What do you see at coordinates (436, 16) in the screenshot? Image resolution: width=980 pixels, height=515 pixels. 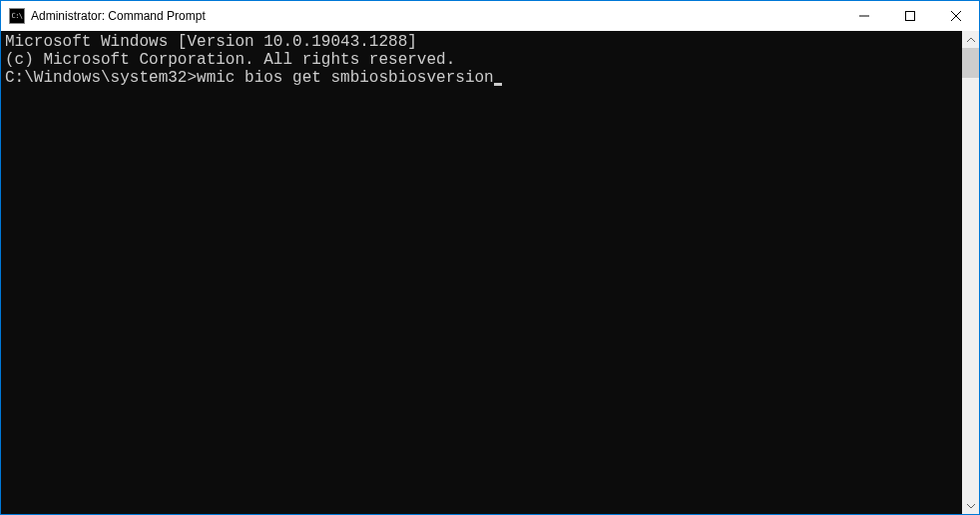 I see `window-title: Administrator: Command Prompt` at bounding box center [436, 16].